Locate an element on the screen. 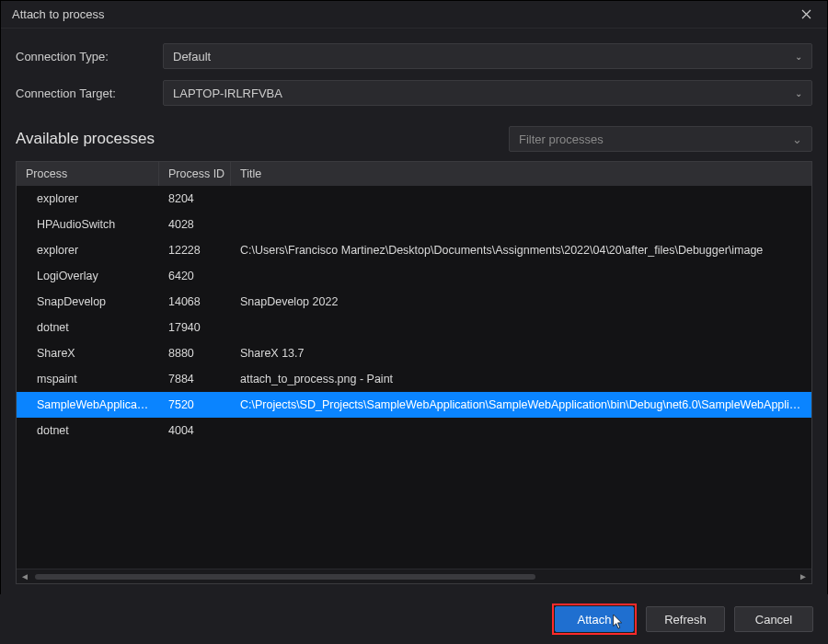 The image size is (828, 644). cell-title: SnapDevelop 2022 is located at coordinates (521, 302).